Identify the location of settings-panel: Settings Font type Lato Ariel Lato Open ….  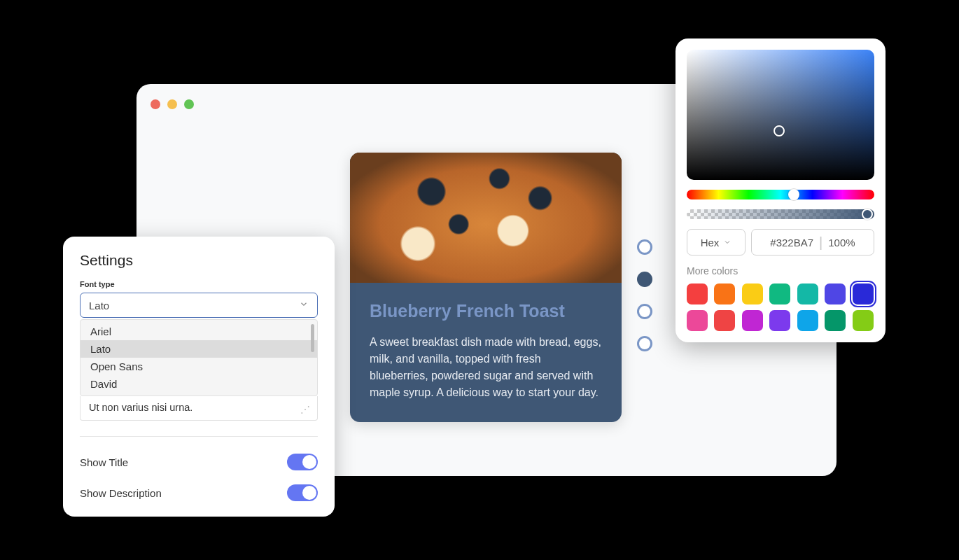
(199, 377).